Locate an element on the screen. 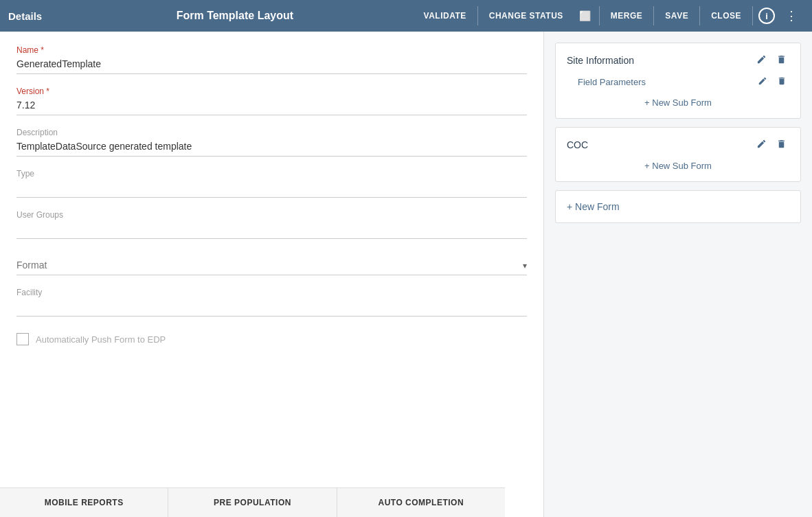  description-input is located at coordinates (272, 148).